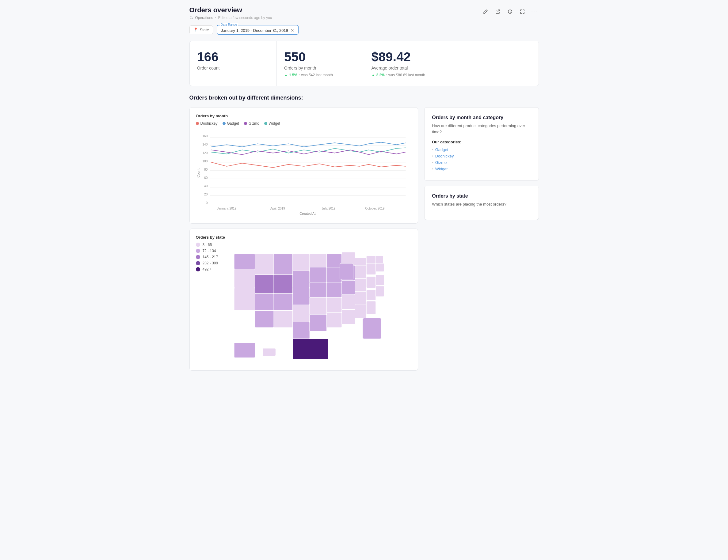 Image resolution: width=728 pixels, height=560 pixels. I want to click on monthly-card-desc: How are different product categories per…, so click(481, 129).